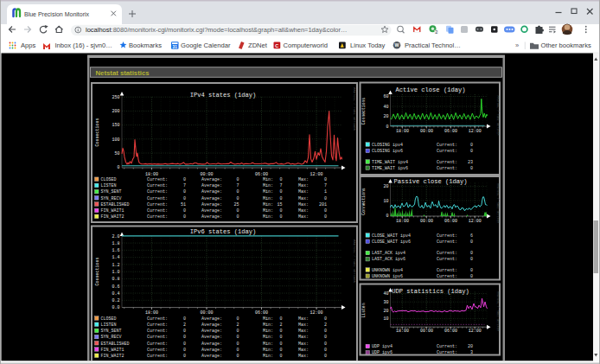 The image size is (600, 364). I want to click on svg-text: 10, so click(386, 319).